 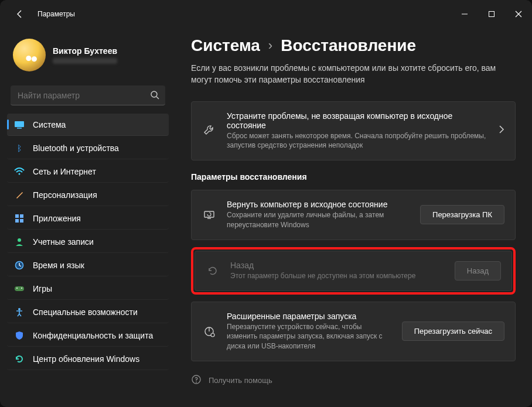 What do you see at coordinates (353, 331) in the screenshot?
I see `advanced-startup-card: Расширенные параметры запуска Перезапуст…` at bounding box center [353, 331].